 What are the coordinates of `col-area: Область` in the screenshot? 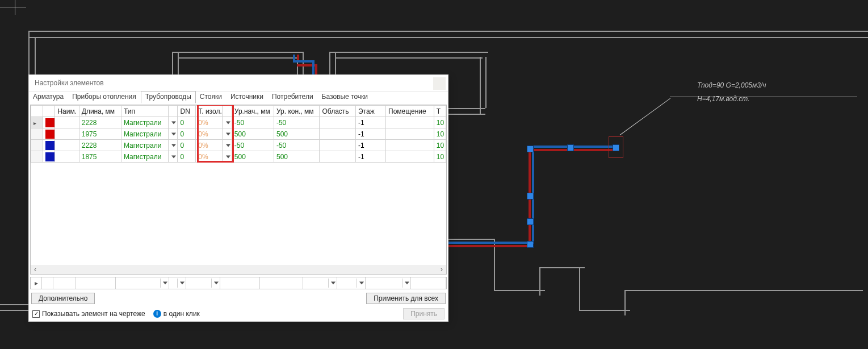 It's located at (338, 111).